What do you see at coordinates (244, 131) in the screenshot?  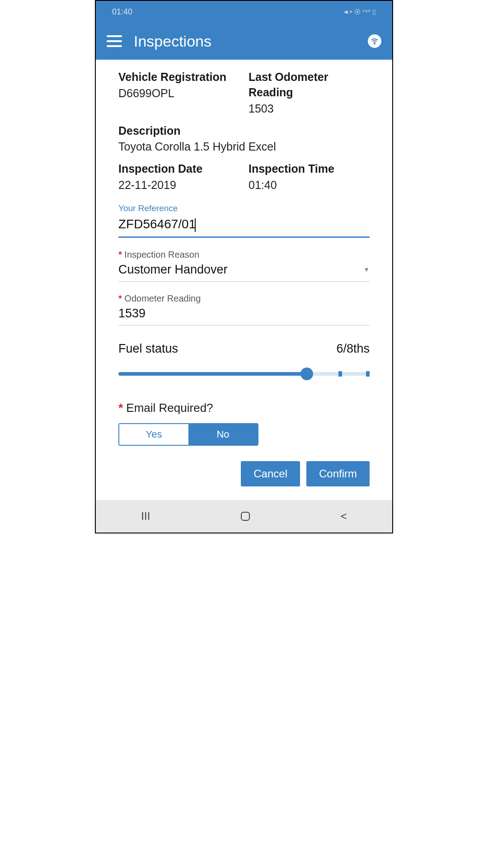 I see `description-label: Description` at bounding box center [244, 131].